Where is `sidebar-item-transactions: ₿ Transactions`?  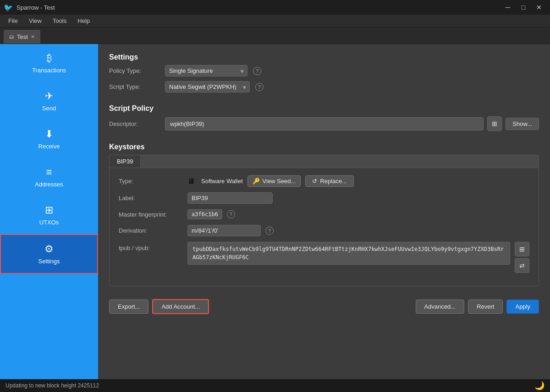 sidebar-item-transactions: ₿ Transactions is located at coordinates (49, 63).